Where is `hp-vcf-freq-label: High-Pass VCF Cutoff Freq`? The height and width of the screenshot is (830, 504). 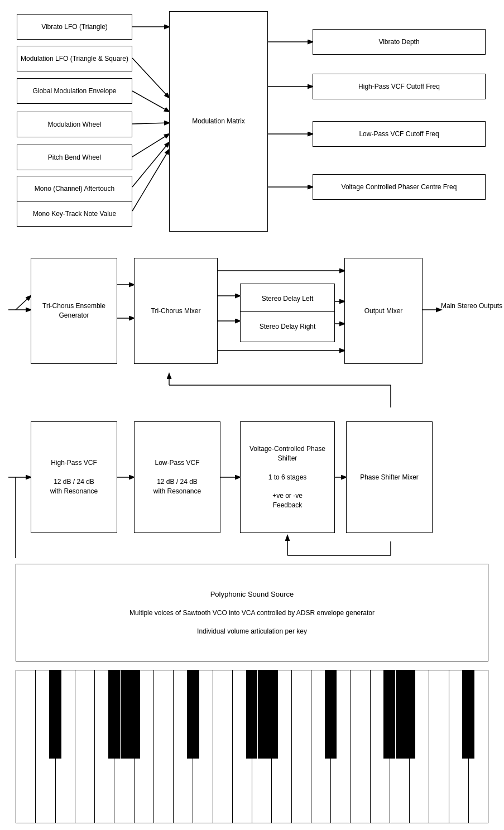 hp-vcf-freq-label: High-Pass VCF Cutoff Freq is located at coordinates (399, 87).